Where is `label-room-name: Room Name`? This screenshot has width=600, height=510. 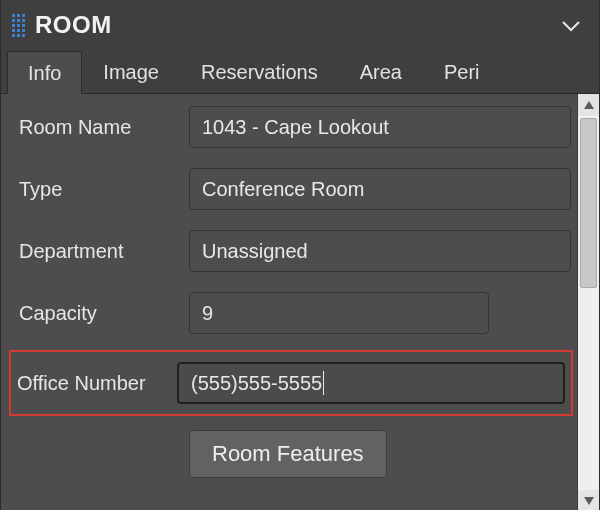
label-room-name: Room Name is located at coordinates (104, 127).